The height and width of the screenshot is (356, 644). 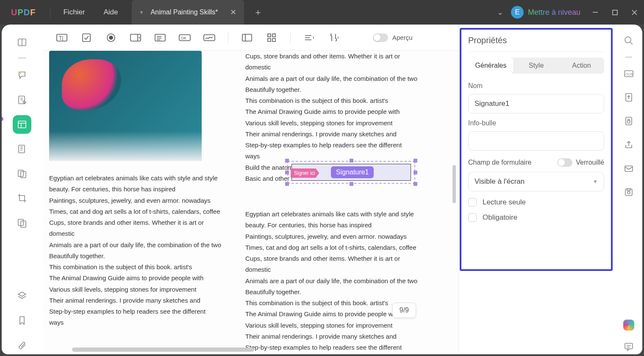 What do you see at coordinates (86, 38) in the screenshot?
I see `checkbox-tool-icon` at bounding box center [86, 38].